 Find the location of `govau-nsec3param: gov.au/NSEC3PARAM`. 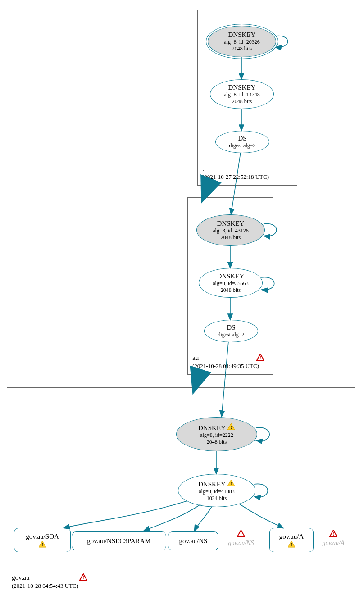

govau-nsec3param: gov.au/NSEC3PARAM is located at coordinates (119, 541).